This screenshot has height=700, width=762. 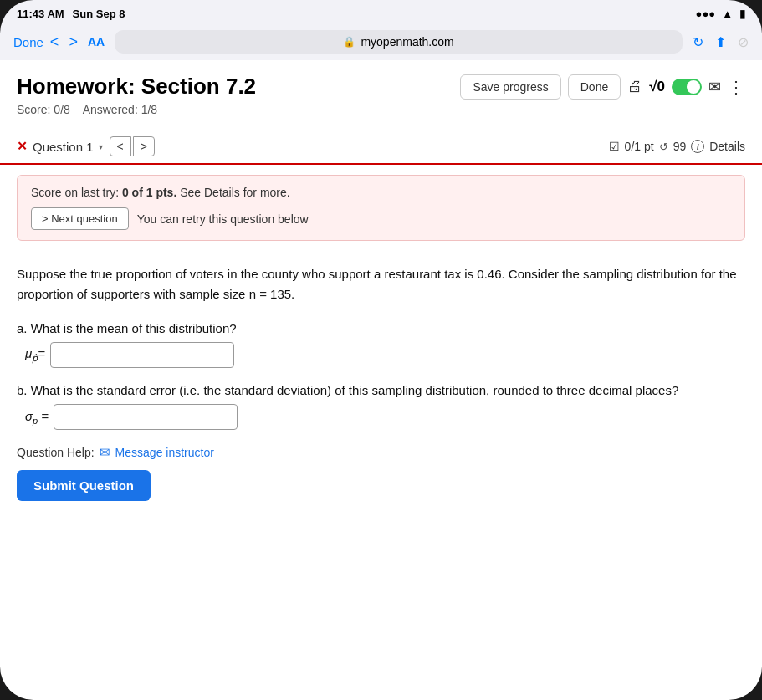 I want to click on part-a-input-row: μp̂=, so click(x=385, y=355).